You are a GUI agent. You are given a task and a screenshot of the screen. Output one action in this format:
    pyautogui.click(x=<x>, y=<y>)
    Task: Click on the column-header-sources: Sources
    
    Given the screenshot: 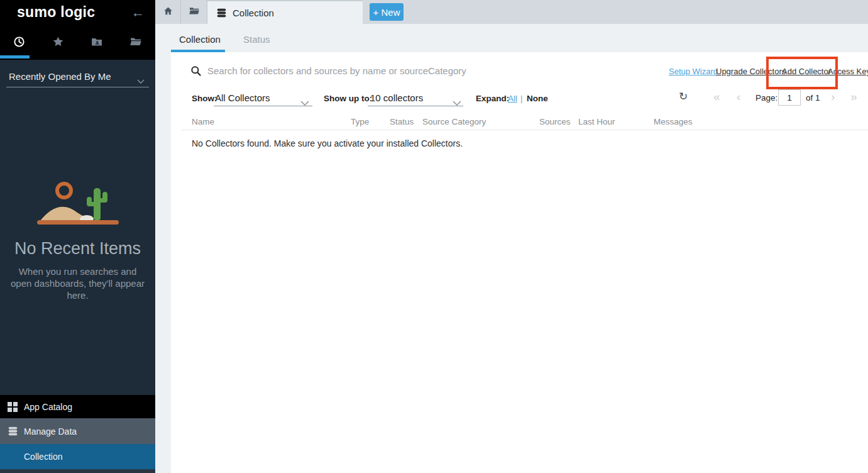 What is the action you would take?
    pyautogui.click(x=555, y=122)
    